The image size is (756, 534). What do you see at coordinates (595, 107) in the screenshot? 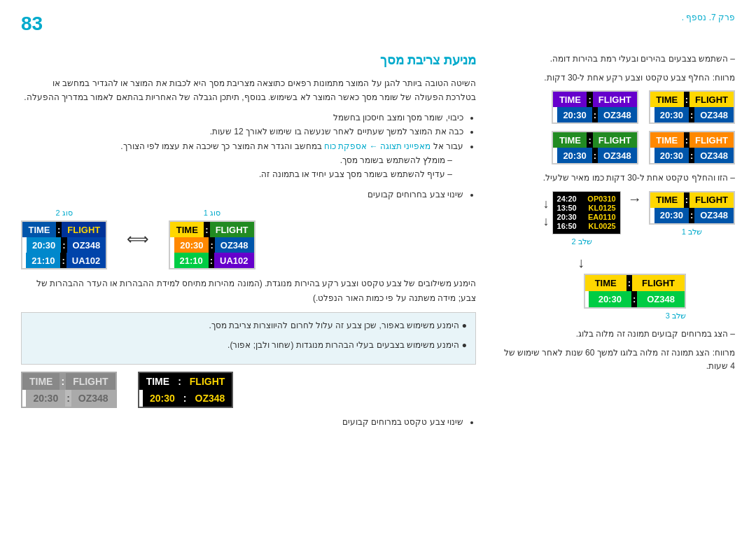
I see `board2-container: FLIGHT : TIME OZ348 : 20:30` at bounding box center [595, 107].